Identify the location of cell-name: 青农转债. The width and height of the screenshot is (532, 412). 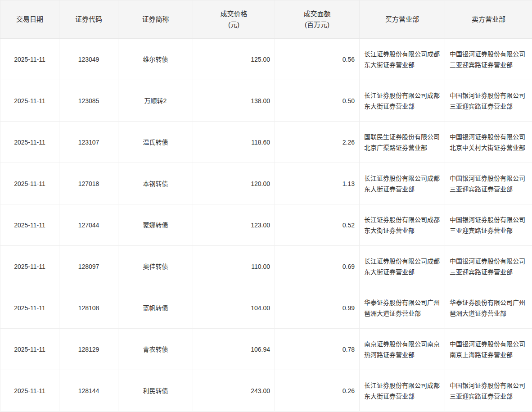
(156, 349).